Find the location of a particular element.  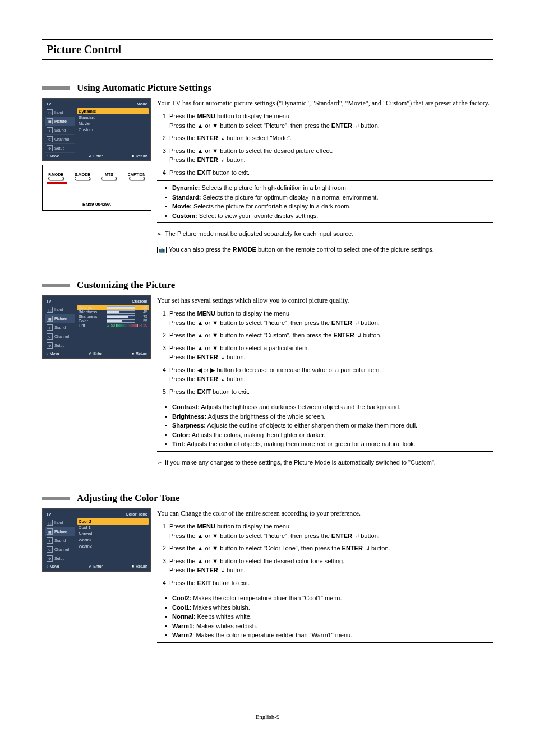

page-title: Picture Control is located at coordinates (84, 49).